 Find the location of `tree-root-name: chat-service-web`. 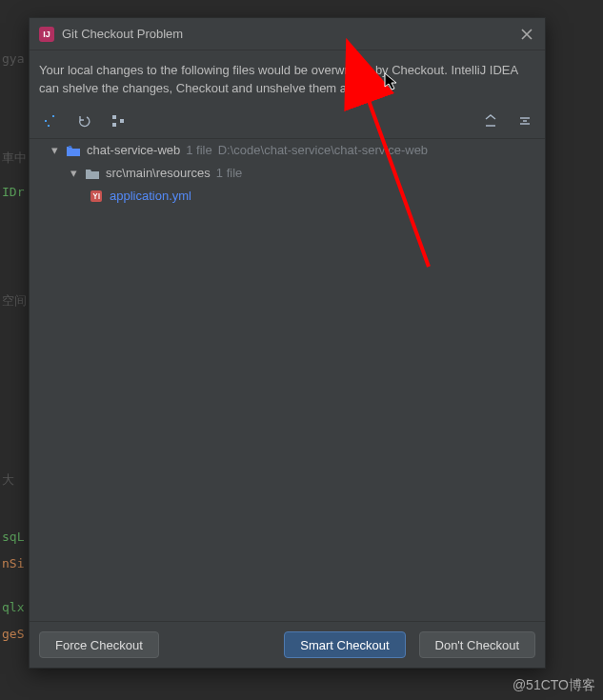

tree-root-name: chat-service-web is located at coordinates (133, 150).